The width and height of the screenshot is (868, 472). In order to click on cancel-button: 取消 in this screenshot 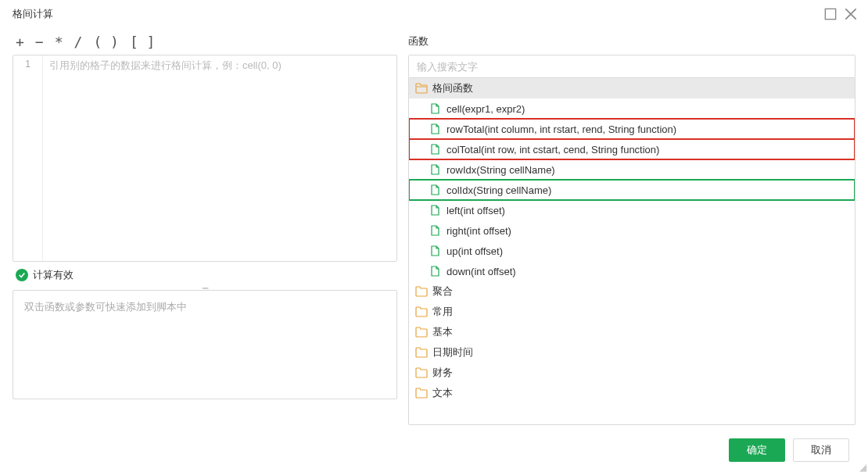, I will do `click(821, 450)`.